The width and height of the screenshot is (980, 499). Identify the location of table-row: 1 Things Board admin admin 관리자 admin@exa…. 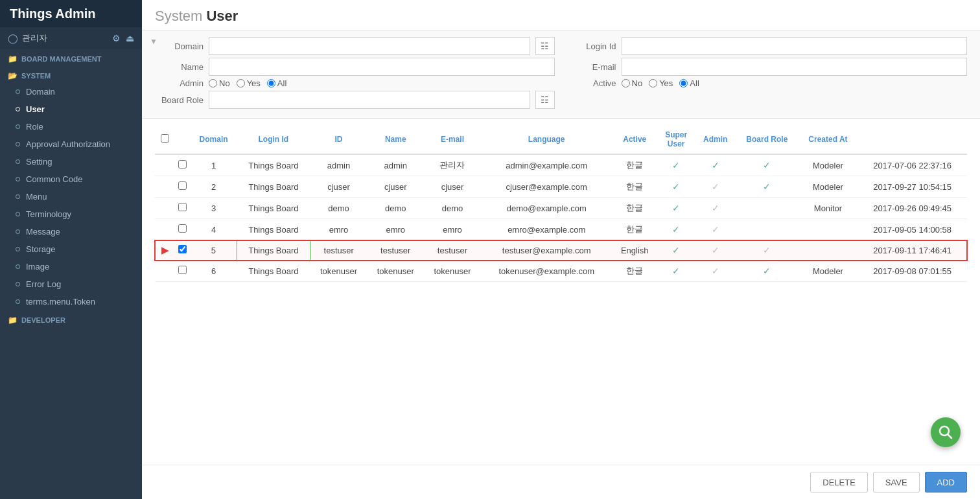
(561, 165).